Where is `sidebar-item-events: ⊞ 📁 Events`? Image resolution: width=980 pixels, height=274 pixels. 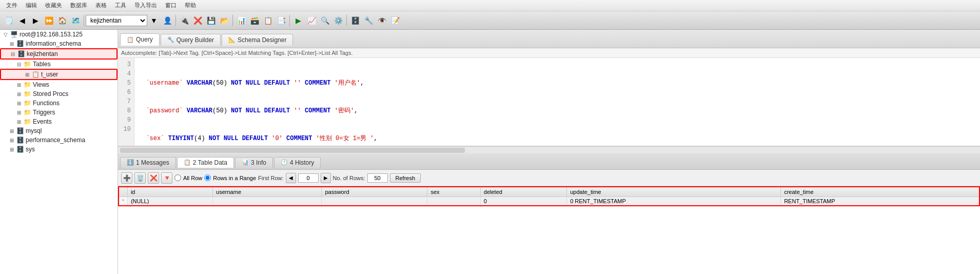 sidebar-item-events: ⊞ 📁 Events is located at coordinates (58, 122).